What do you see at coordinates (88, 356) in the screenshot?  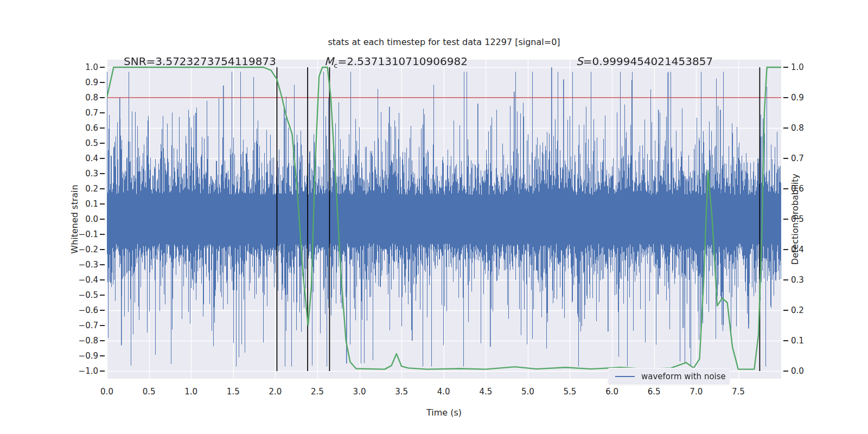 I see `y-tick-label-left: −0.9` at bounding box center [88, 356].